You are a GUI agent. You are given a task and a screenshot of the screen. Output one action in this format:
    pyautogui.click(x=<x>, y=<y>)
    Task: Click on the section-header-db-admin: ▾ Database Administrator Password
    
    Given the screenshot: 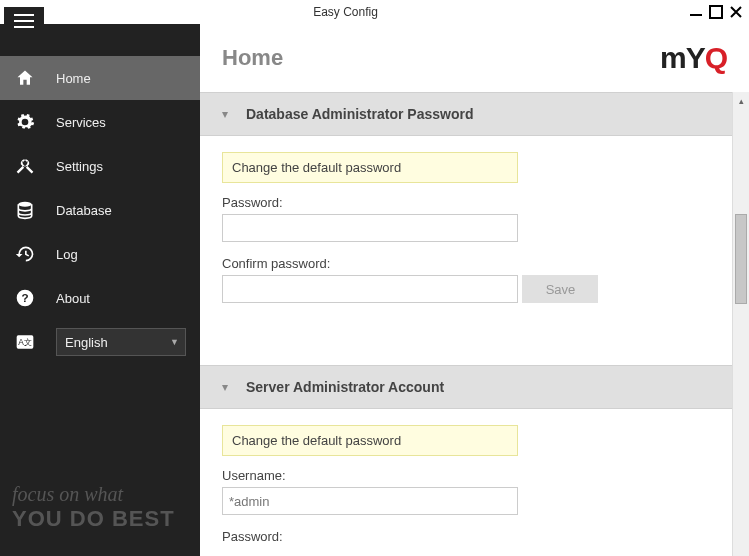 What is the action you would take?
    pyautogui.click(x=466, y=114)
    